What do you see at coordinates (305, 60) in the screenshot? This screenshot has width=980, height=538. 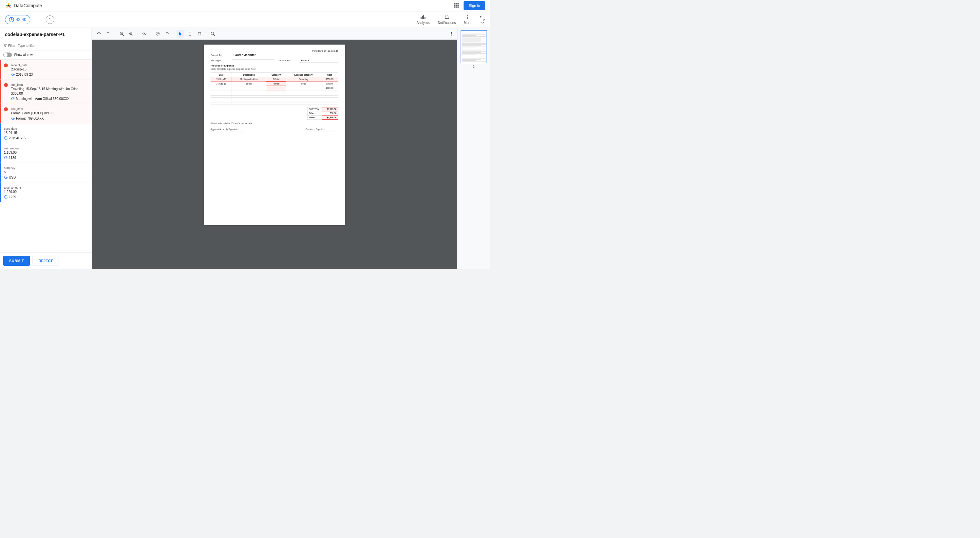 I see `department-value: Finance` at bounding box center [305, 60].